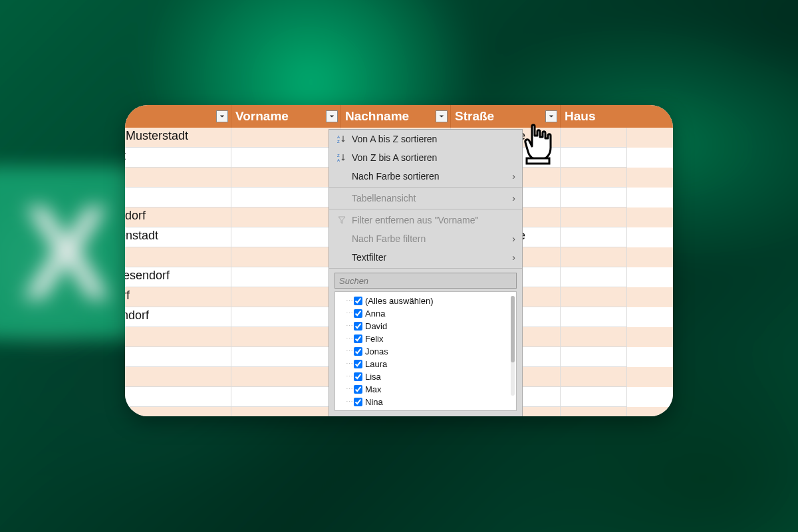 Image resolution: width=798 pixels, height=532 pixels. Describe the element at coordinates (426, 301) in the screenshot. I see `filter-check-select-all: ⋯ (Alles auswählen)` at that location.